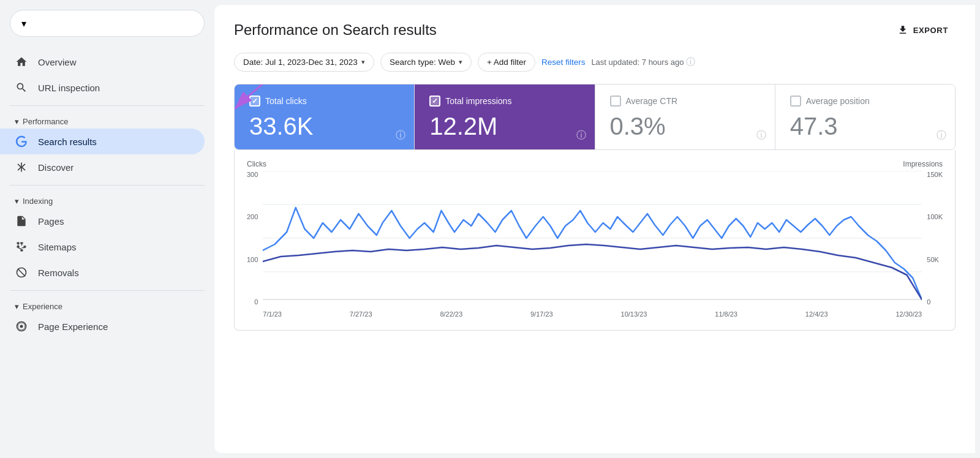 The height and width of the screenshot is (458, 980). What do you see at coordinates (903, 30) in the screenshot?
I see `export-icon` at bounding box center [903, 30].